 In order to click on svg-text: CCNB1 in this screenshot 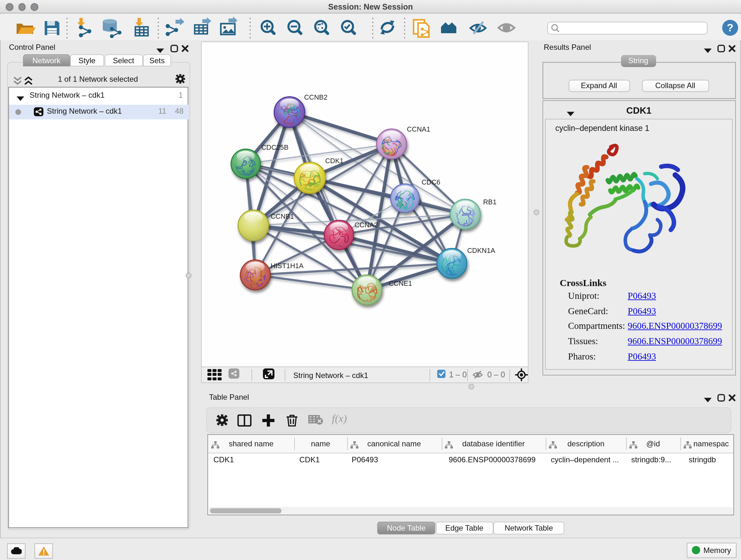, I will do `click(282, 216)`.